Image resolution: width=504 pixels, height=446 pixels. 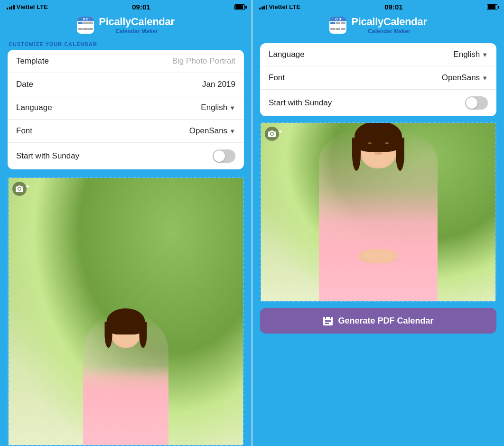 I want to click on portrait-image-left, so click(x=126, y=379).